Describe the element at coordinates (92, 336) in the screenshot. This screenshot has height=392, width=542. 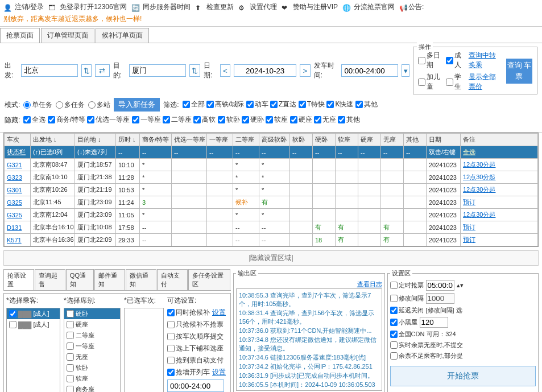
I see `seat-item: 二等座` at that location.